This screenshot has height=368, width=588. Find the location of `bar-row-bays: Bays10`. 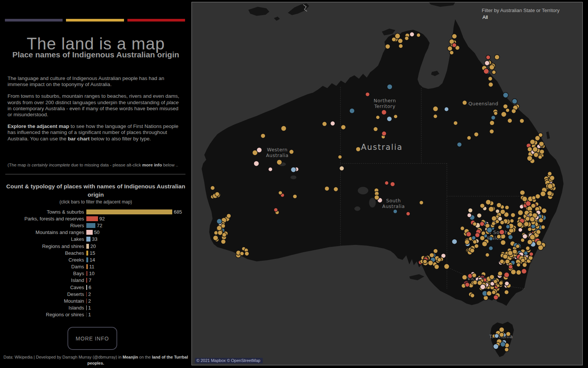

bar-row-bays: Bays10 is located at coordinates (96, 274).